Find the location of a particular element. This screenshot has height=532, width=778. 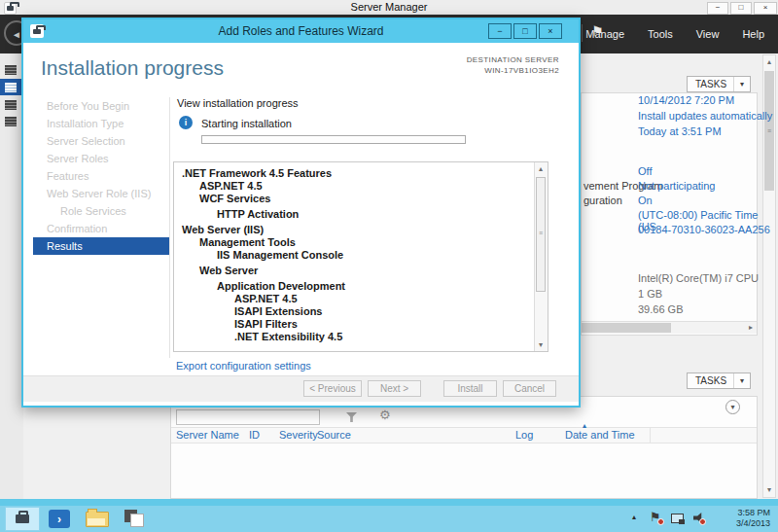

feature-item: WCF Services is located at coordinates (354, 198).